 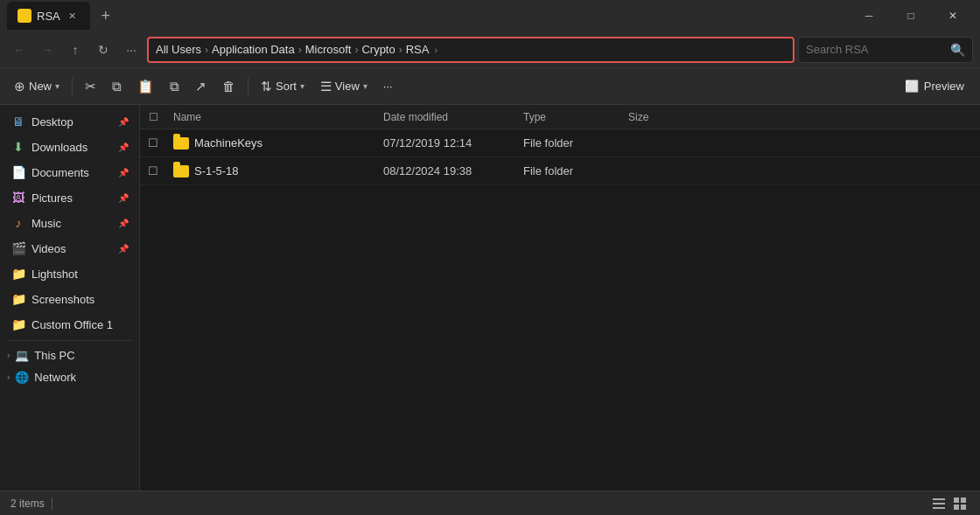 What do you see at coordinates (70, 198) in the screenshot?
I see `sidebar-item-pictures: 🖼 Pictures 📌` at bounding box center [70, 198].